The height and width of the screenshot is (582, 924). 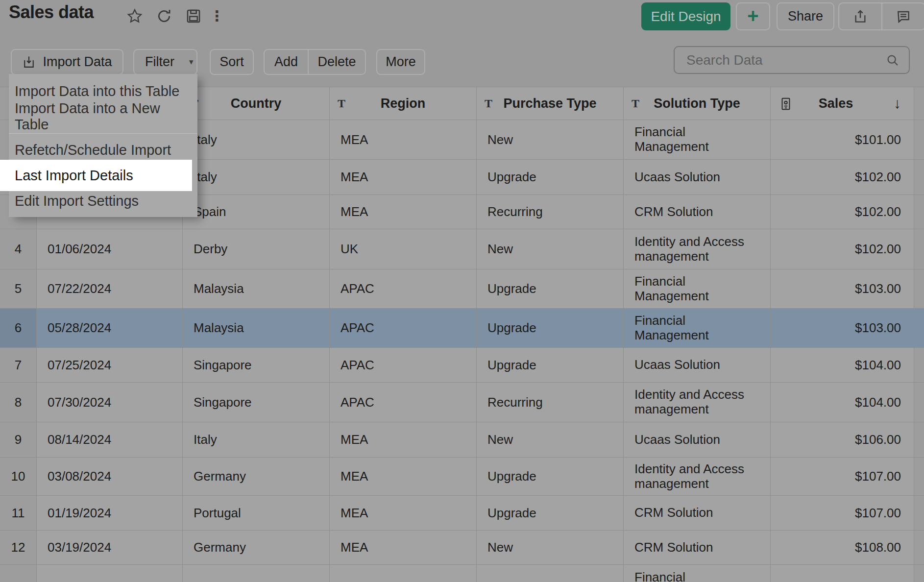 I want to click on table-row-8: 807/30/2024SingaporeAPACRecurringIdentit…, so click(x=462, y=403).